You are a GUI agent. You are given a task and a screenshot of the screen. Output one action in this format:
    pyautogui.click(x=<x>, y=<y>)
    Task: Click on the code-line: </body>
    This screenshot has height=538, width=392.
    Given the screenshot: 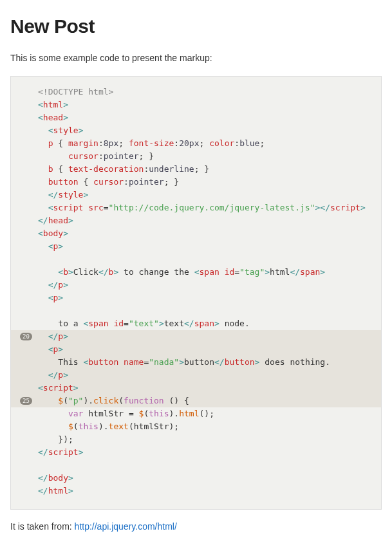 What is the action you would take?
    pyautogui.click(x=206, y=478)
    